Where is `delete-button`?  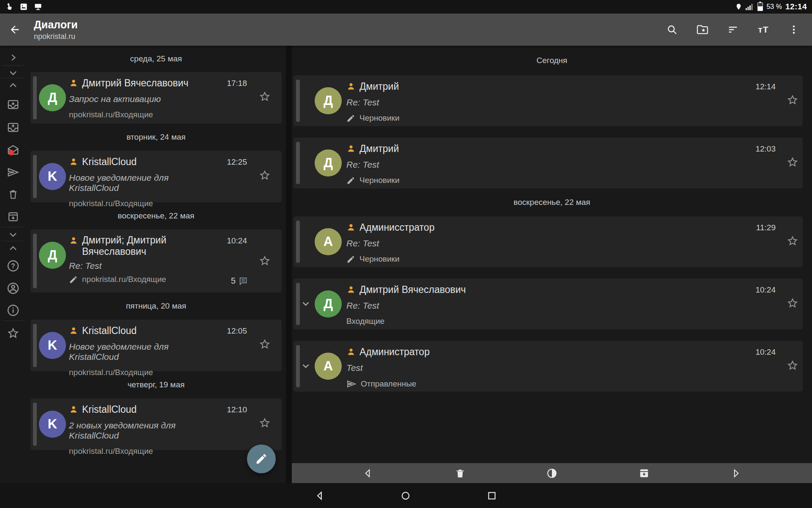
delete-button is located at coordinates (460, 473).